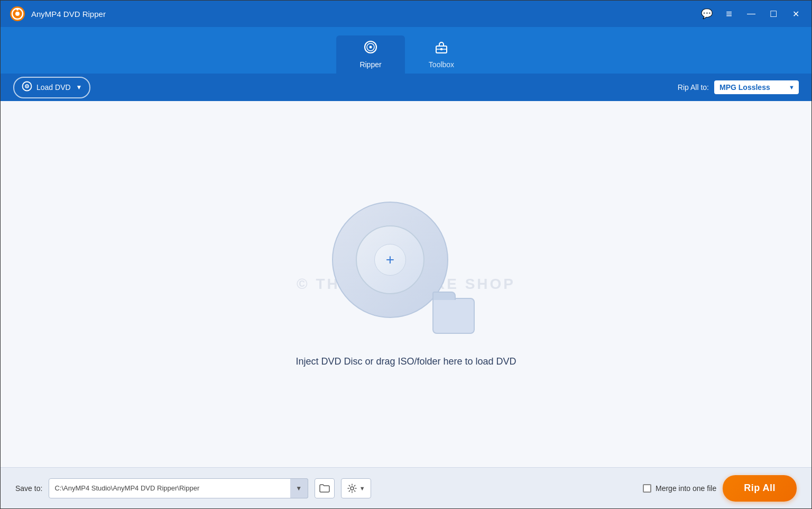 The image size is (812, 509). Describe the element at coordinates (441, 65) in the screenshot. I see `tab-toolbox-label: Toolbox` at that location.